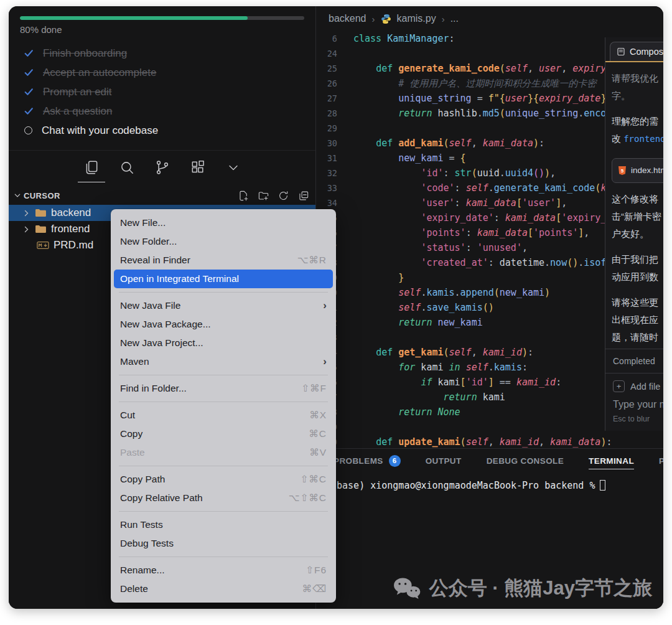  Describe the element at coordinates (618, 386) in the screenshot. I see `plus-icon: +` at that location.